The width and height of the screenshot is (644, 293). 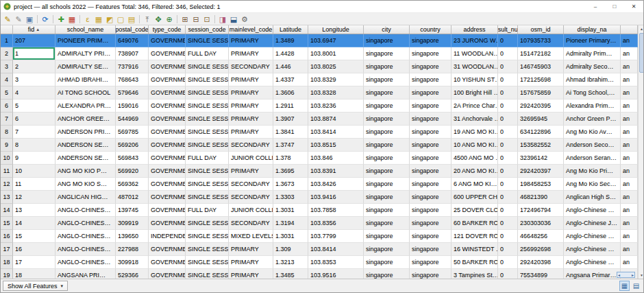 I want to click on cell-osm_id: 32396142, so click(x=541, y=158).